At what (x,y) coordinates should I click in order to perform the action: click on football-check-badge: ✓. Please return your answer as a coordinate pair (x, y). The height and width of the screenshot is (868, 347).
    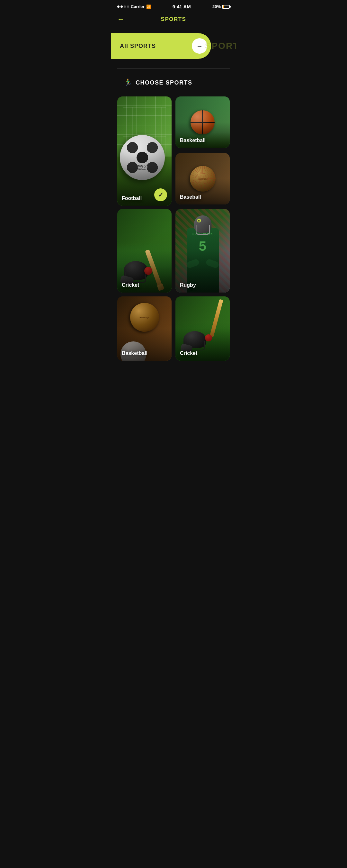
    Looking at the image, I should click on (161, 195).